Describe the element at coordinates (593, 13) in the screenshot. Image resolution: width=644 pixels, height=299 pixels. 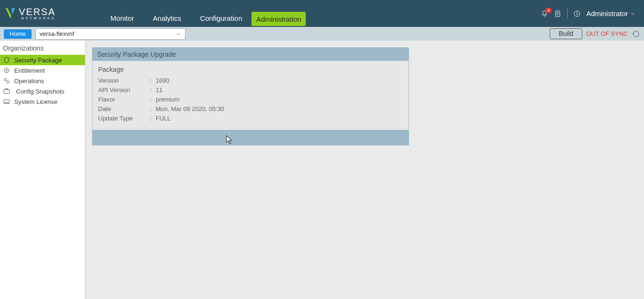
I see `header-right: 0 Administrator` at that location.